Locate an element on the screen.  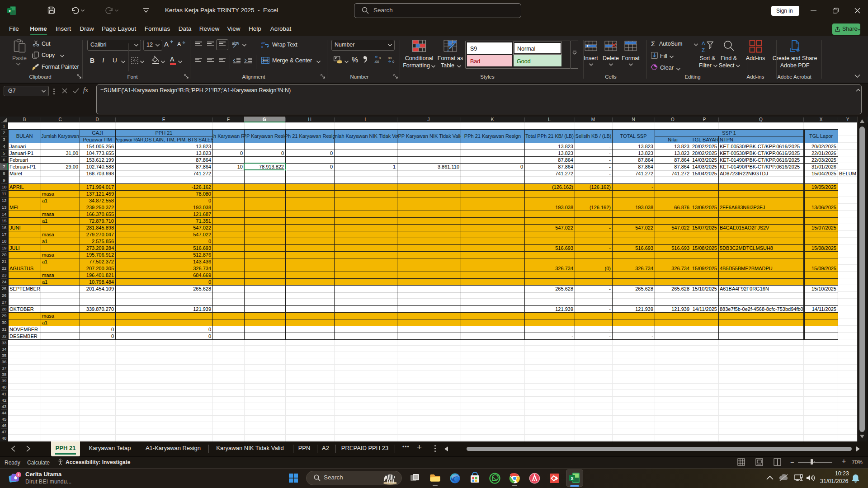
svg-text: 1 is located at coordinates (19, 475).